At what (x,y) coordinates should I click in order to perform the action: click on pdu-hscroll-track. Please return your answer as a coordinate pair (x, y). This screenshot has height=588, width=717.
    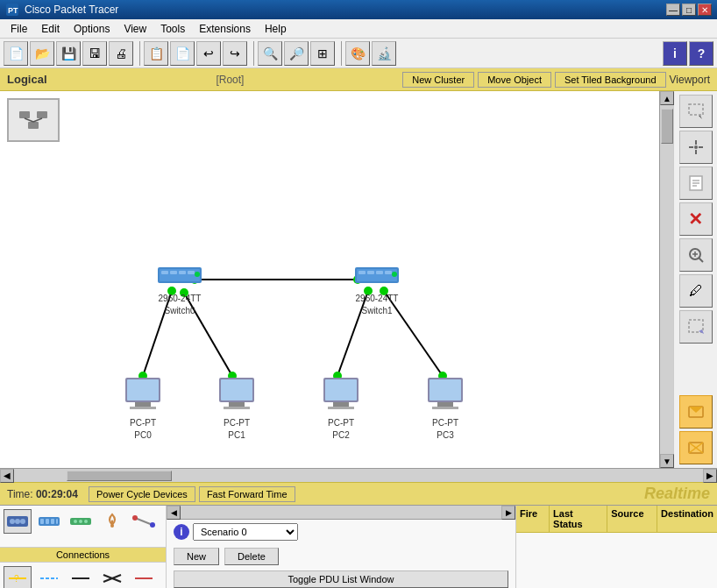
    Looking at the image, I should click on (341, 513).